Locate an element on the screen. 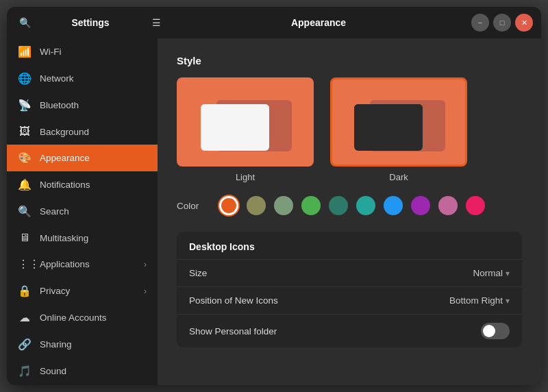 Image resolution: width=548 pixels, height=392 pixels. sidebar-label-network: Network is located at coordinates (57, 78).